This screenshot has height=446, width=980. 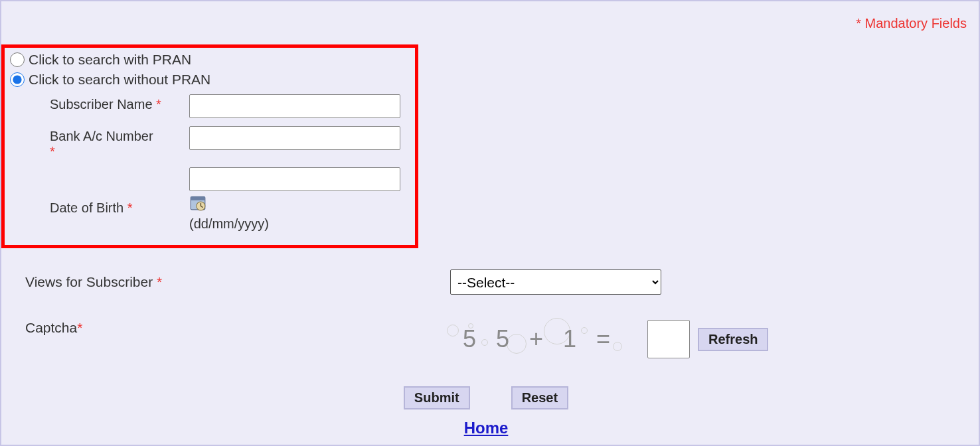 What do you see at coordinates (733, 340) in the screenshot?
I see `refresh-button: Refresh` at bounding box center [733, 340].